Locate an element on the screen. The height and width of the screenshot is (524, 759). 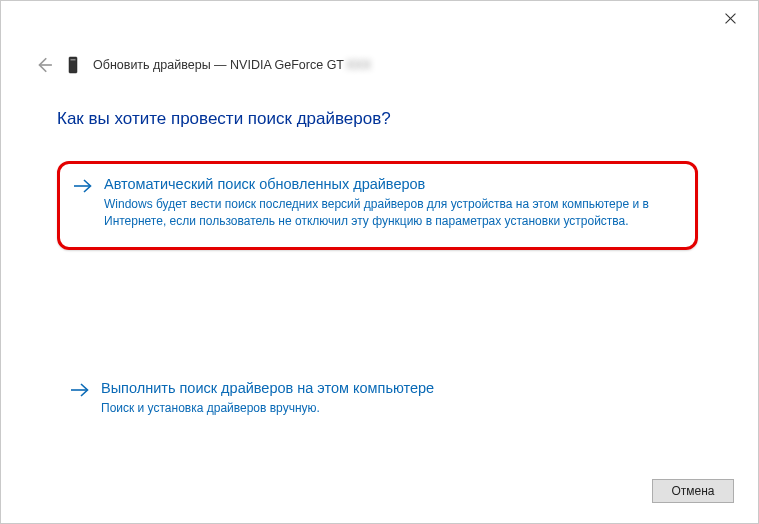
page-heading: Как вы хотите провести поиск драйверов? is located at coordinates (378, 119).